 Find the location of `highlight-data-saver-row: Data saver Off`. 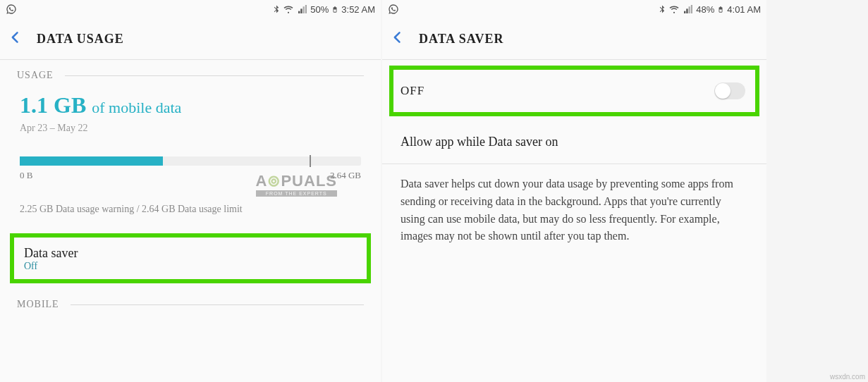

highlight-data-saver-row: Data saver Off is located at coordinates (190, 258).